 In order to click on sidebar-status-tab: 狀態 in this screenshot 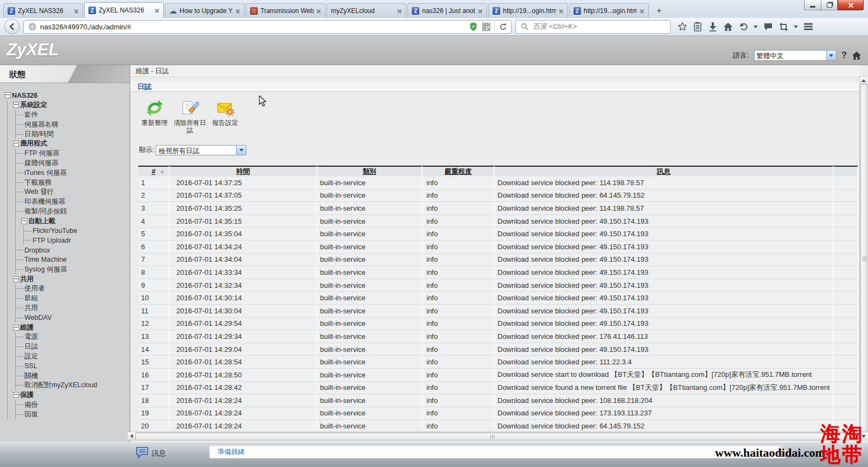, I will do `click(65, 74)`.